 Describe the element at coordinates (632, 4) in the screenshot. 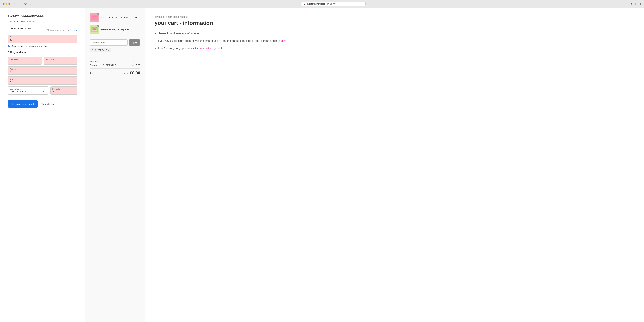

I see `share-icon: ⬆` at that location.